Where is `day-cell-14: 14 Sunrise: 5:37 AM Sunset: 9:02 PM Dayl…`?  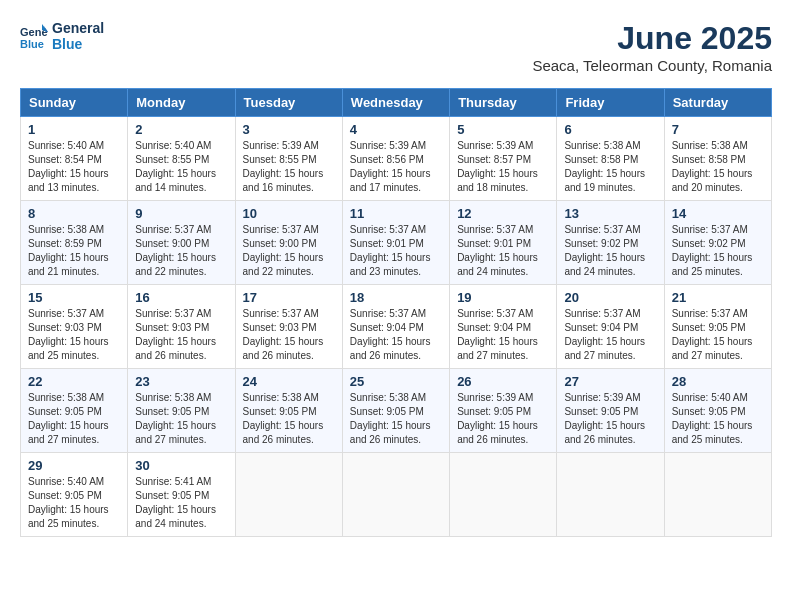
day-cell-14: 14 Sunrise: 5:37 AM Sunset: 9:02 PM Dayl… is located at coordinates (718, 243).